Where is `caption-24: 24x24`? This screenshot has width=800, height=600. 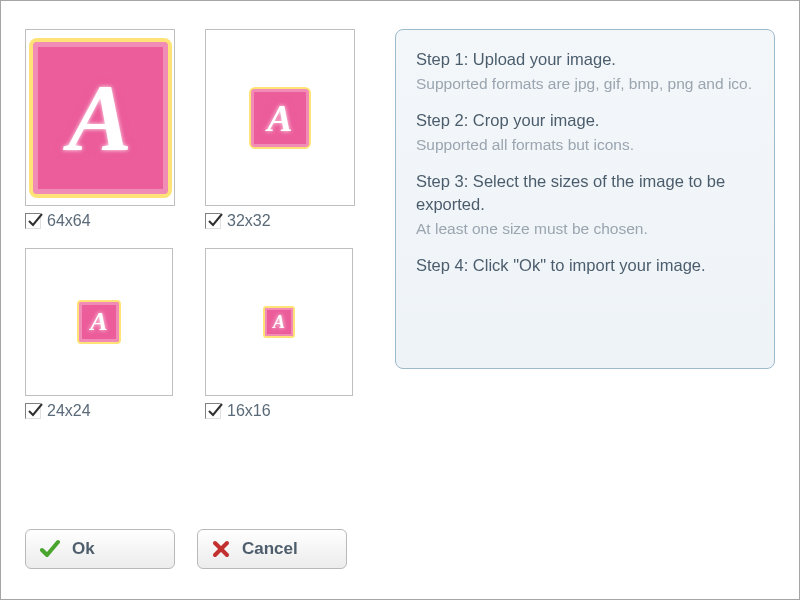
caption-24: 24x24 is located at coordinates (58, 411).